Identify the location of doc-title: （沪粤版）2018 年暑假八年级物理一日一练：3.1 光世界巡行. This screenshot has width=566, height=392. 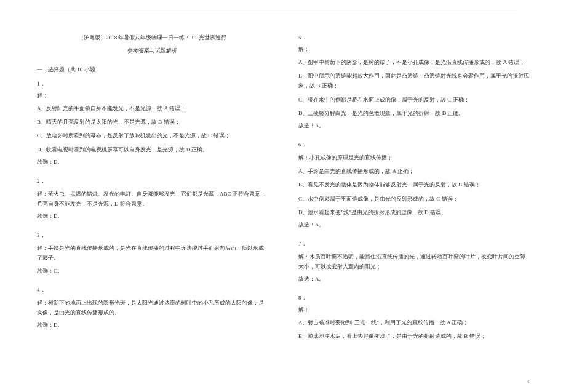
(153, 38).